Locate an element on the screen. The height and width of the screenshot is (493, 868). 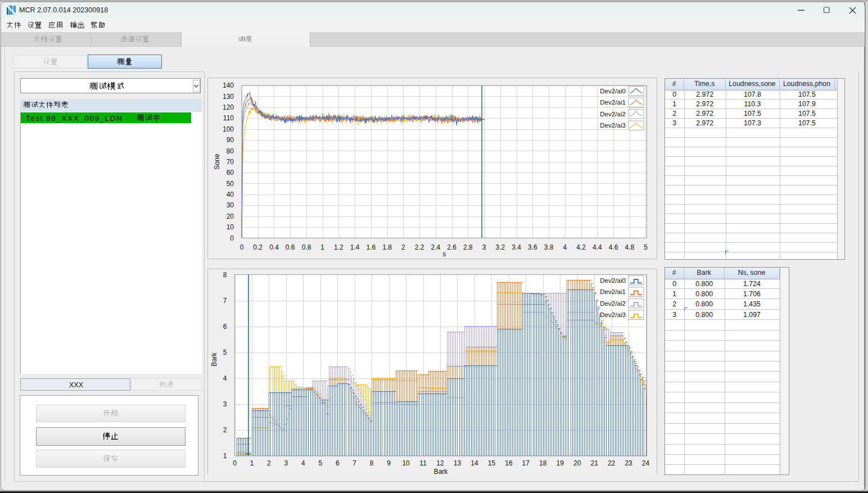
svg-text: 0.4 is located at coordinates (274, 247).